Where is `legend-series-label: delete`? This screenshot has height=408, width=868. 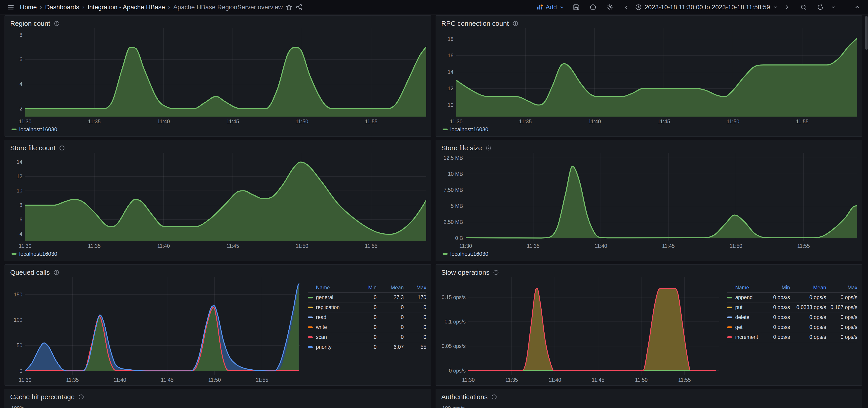
legend-series-label: delete is located at coordinates (745, 317).